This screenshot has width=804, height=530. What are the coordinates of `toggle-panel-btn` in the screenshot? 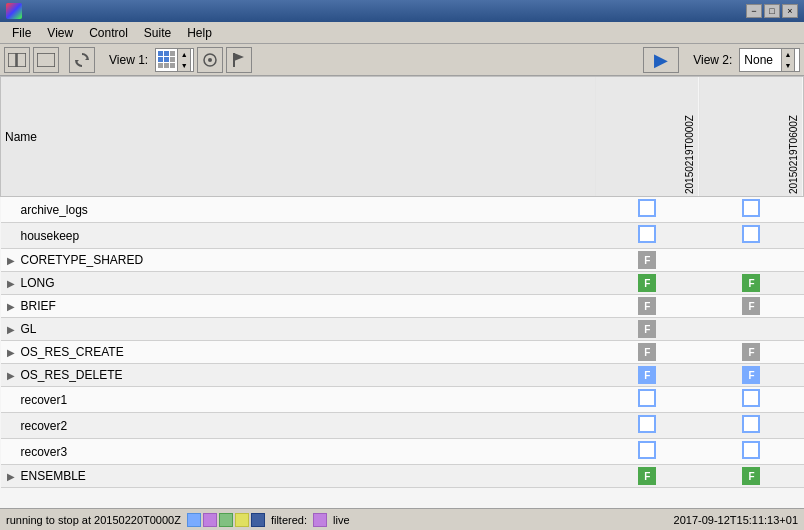 It's located at (17, 60).